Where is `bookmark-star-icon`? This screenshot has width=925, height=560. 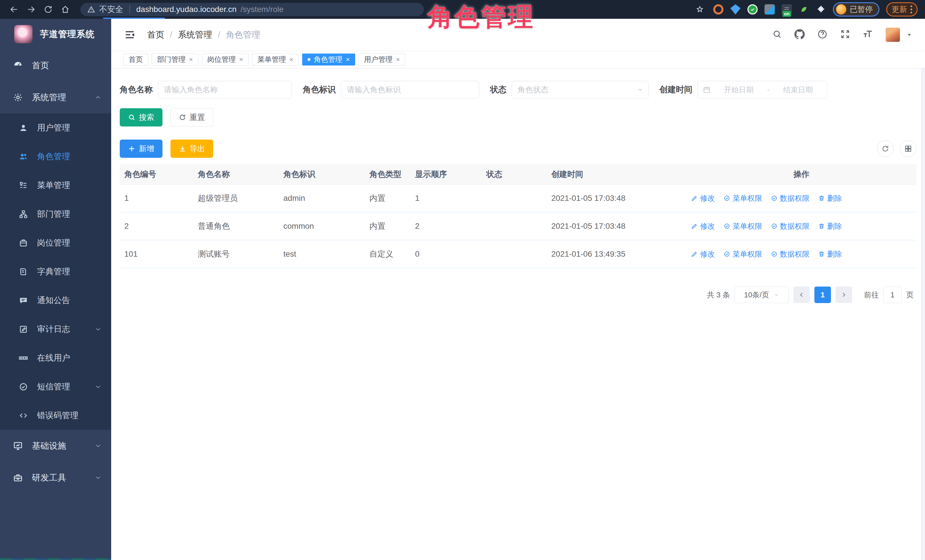 bookmark-star-icon is located at coordinates (700, 10).